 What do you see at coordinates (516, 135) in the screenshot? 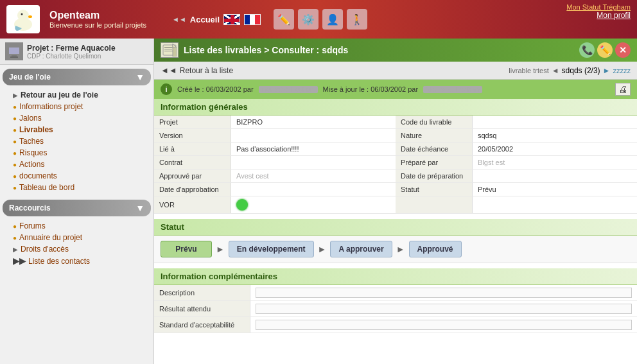
I see `form-cell-nature: Nature sqdsq` at bounding box center [516, 135].